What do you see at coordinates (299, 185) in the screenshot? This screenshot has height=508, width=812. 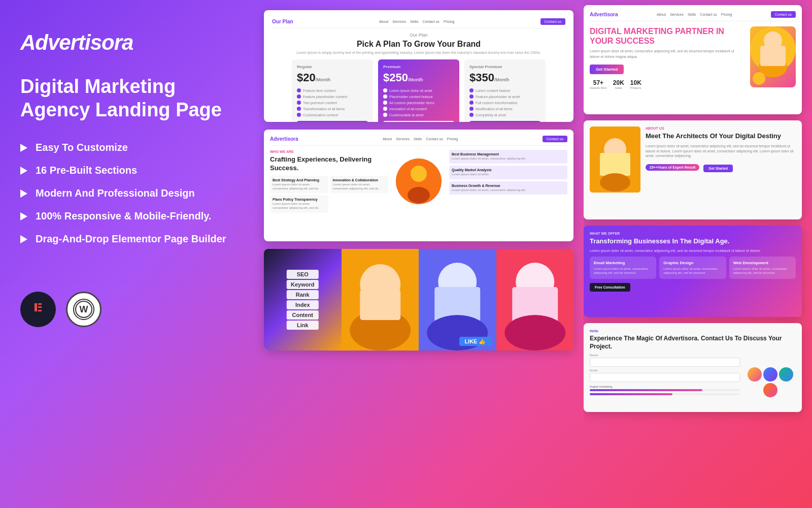 I see `about-feature-left-1: Best Strategy And Planning Lorem ipsum d…` at bounding box center [299, 185].